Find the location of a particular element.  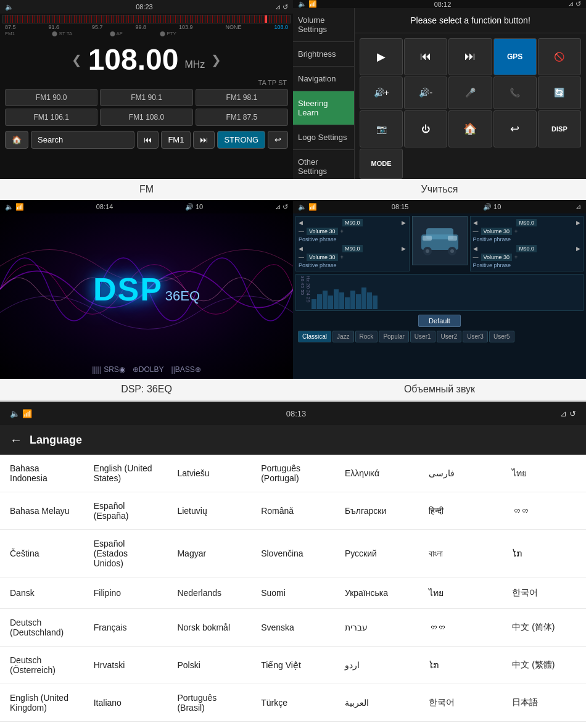

learn-home-btn: 🏠 is located at coordinates (470, 129).